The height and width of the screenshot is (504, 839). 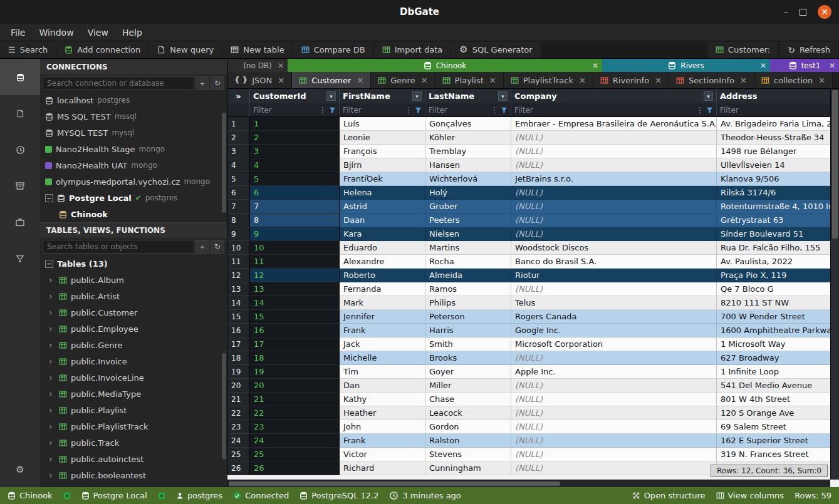 I want to click on cell-firstname: Jennifer, so click(x=382, y=317).